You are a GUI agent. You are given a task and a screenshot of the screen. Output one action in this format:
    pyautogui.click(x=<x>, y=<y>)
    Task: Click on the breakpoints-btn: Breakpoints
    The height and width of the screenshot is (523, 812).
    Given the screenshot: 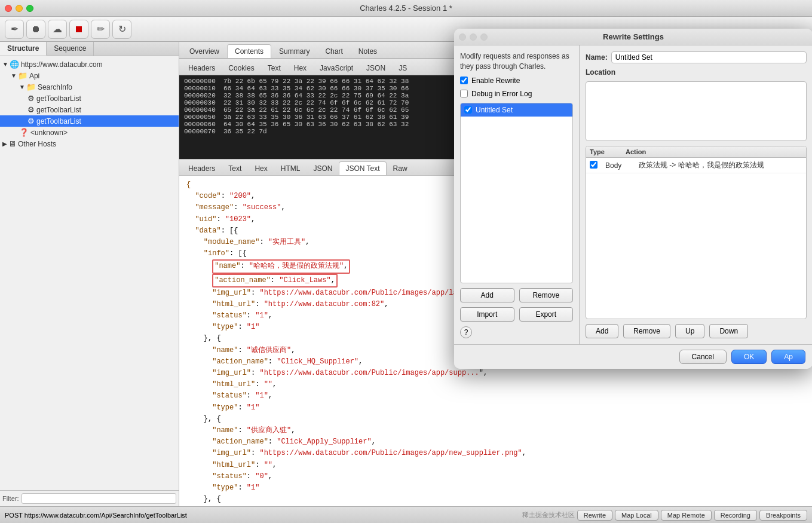 What is the action you would take?
    pyautogui.click(x=783, y=515)
    